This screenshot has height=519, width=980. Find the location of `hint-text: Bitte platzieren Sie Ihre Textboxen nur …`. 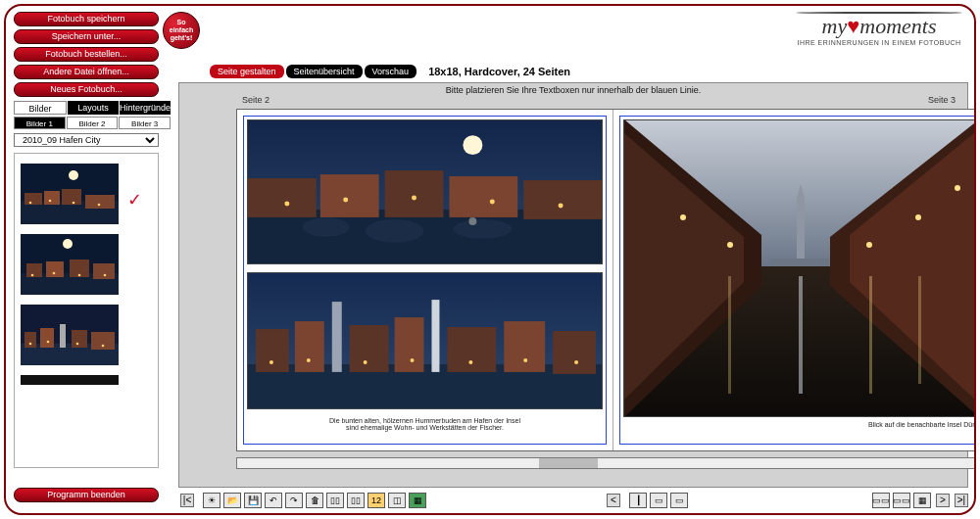

hint-text: Bitte platzieren Sie Ihre Textboxen nur … is located at coordinates (573, 90).